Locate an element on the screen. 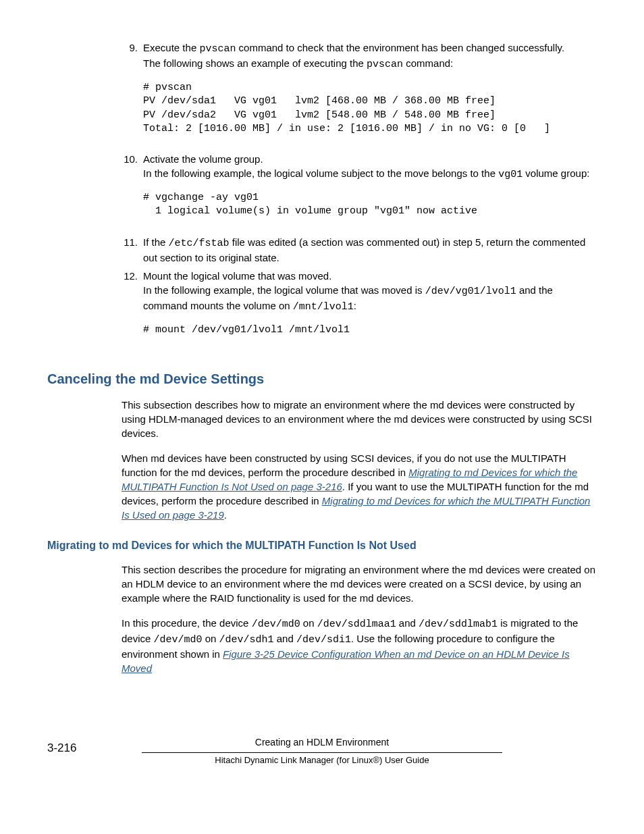  page-footer: 3-216 Creating an HDLM Environment Hitac… is located at coordinates (322, 751).